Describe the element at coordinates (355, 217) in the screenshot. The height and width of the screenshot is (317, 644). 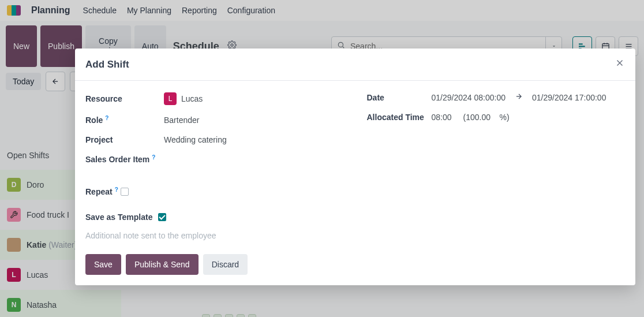
I see `template-field: Save as Template` at that location.